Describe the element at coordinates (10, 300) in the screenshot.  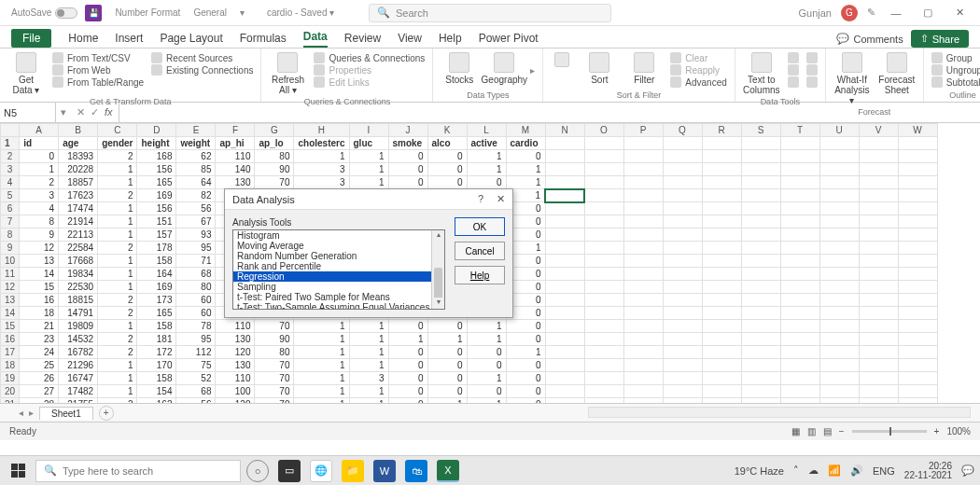
I see `row-header: 13` at that location.